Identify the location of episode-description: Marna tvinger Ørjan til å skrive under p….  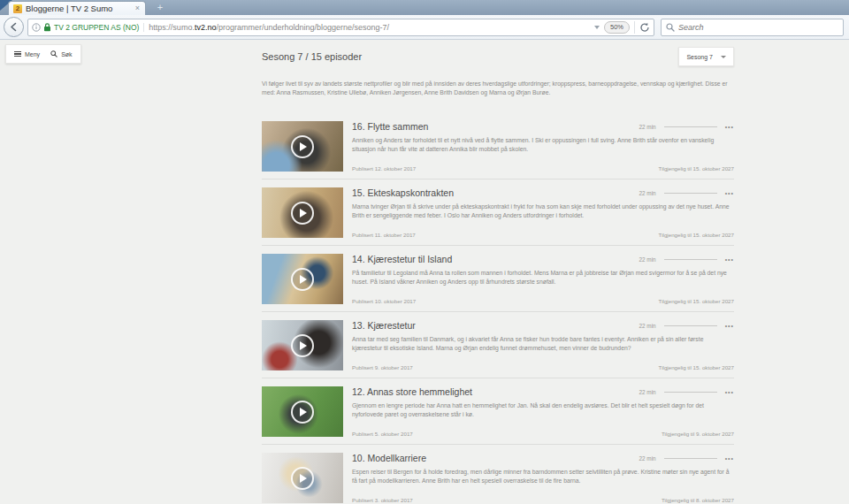
(543, 218).